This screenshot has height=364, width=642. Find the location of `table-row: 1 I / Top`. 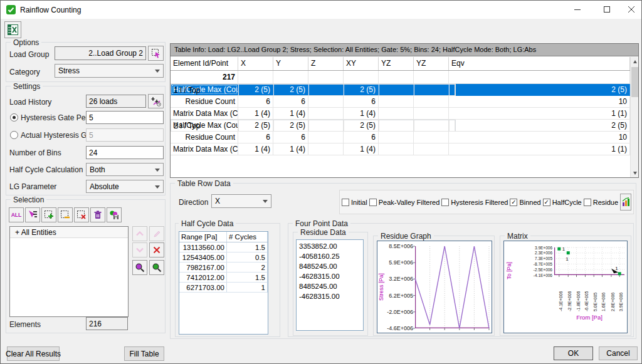

table-row: 1 I / Top is located at coordinates (313, 90).